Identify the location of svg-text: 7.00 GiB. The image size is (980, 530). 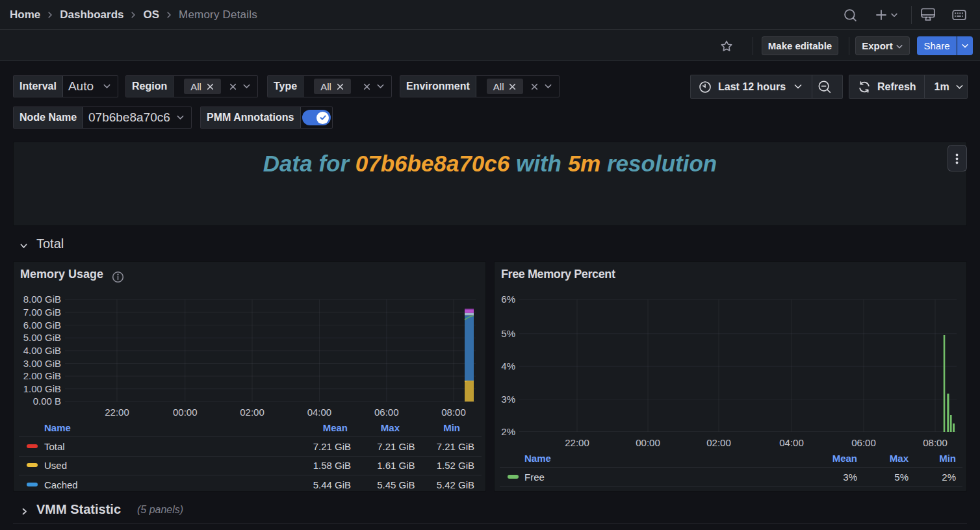
(42, 312).